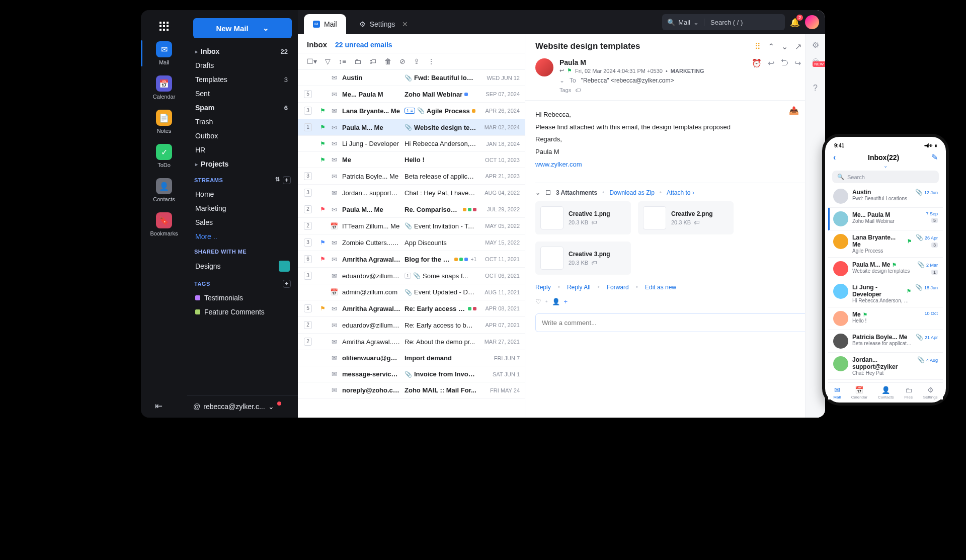  I want to click on phone-tab-settings: ⚙Settings, so click(931, 392).